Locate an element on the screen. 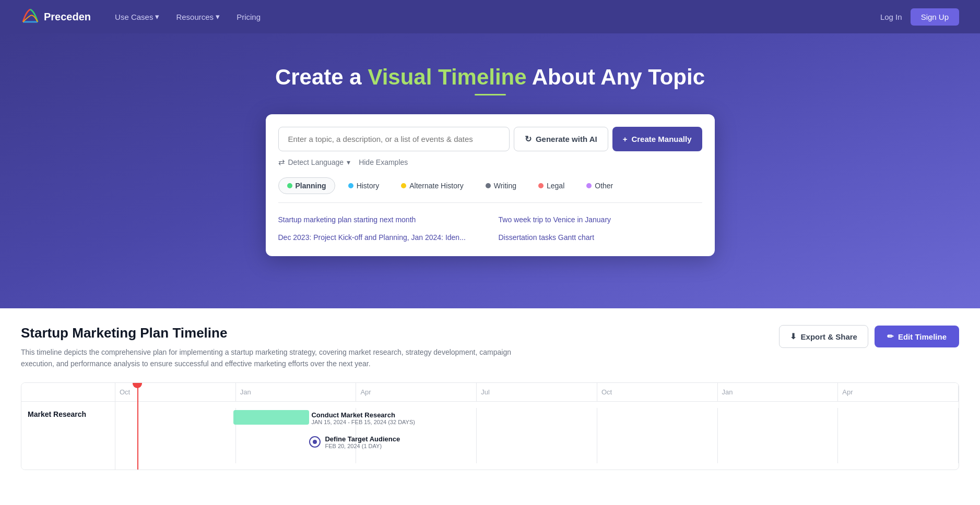  example-3: Dec 2023: Project Kick-off and Planning,… is located at coordinates (380, 237).